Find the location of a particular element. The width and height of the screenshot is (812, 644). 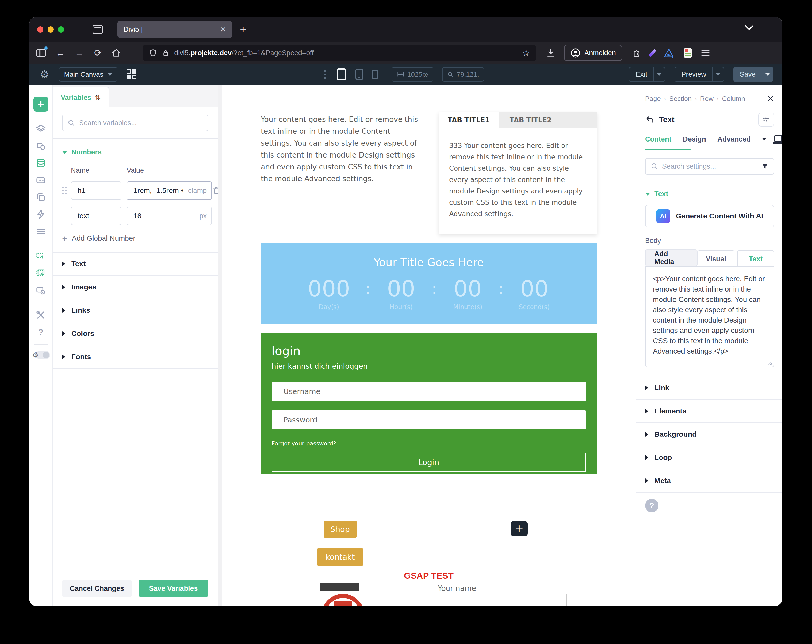

canvas-zoom-input: 79.121... is located at coordinates (463, 75).